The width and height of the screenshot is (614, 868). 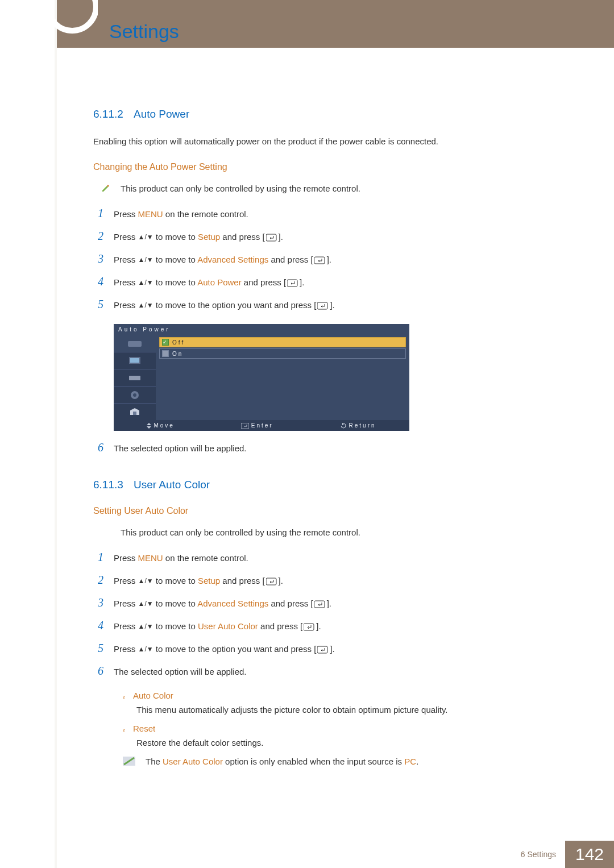 I want to click on note-text: This product can only be controlled by u…, so click(x=240, y=532).